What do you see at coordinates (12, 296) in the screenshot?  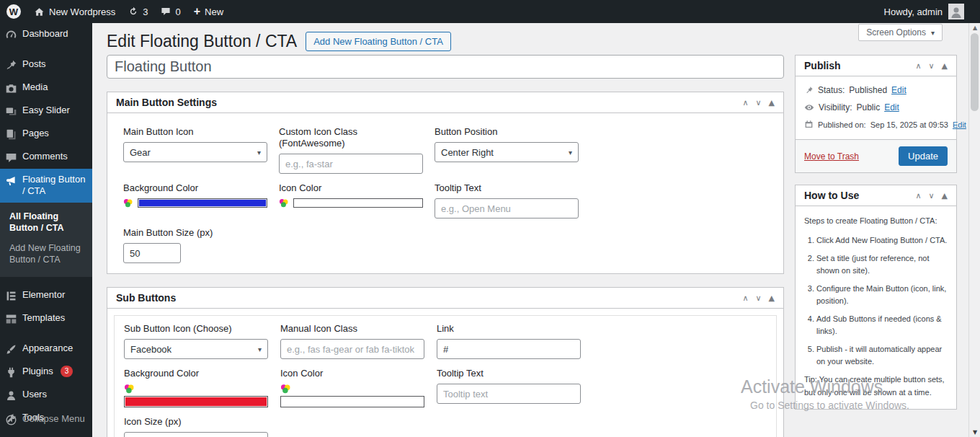 I see `elementor-icon` at bounding box center [12, 296].